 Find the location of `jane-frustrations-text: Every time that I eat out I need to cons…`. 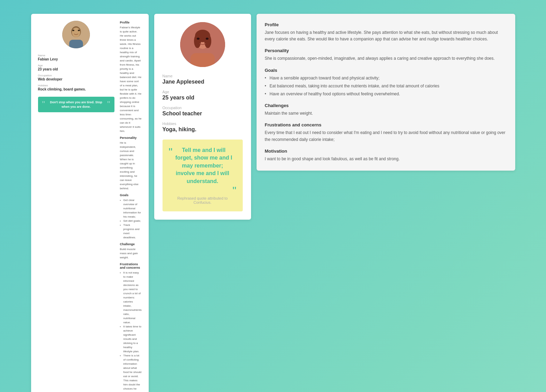

jane-frustrations-text: Every time that I eat out I need to cons… is located at coordinates (386, 136).